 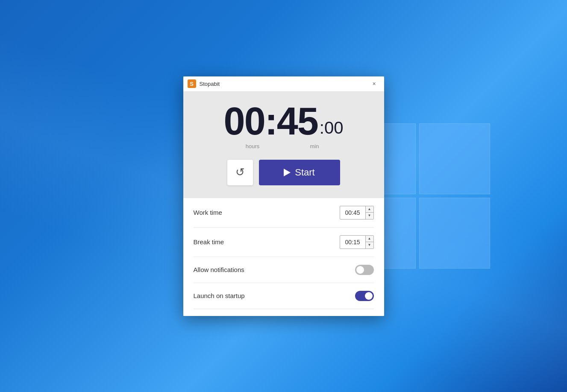 I want to click on start-label: Start, so click(x=305, y=173).